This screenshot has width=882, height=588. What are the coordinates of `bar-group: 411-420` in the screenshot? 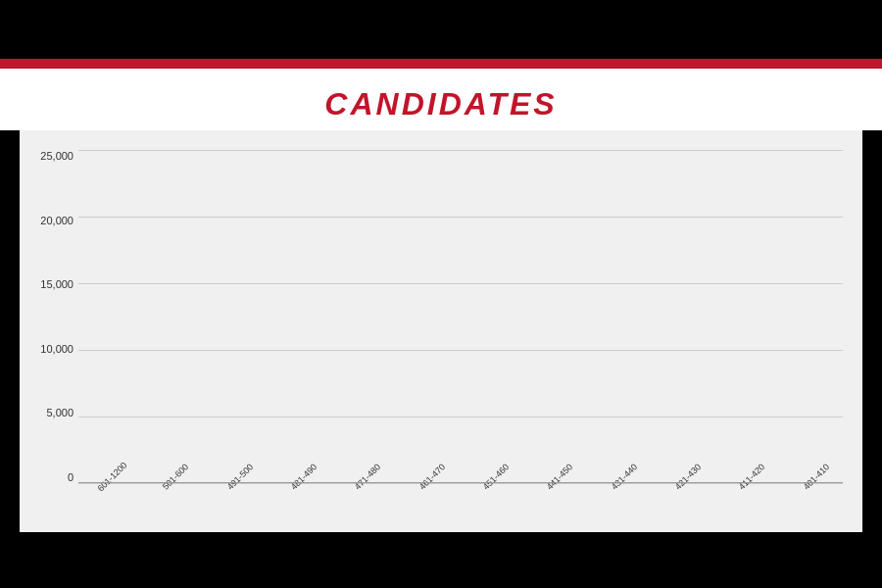 It's located at (749, 476).